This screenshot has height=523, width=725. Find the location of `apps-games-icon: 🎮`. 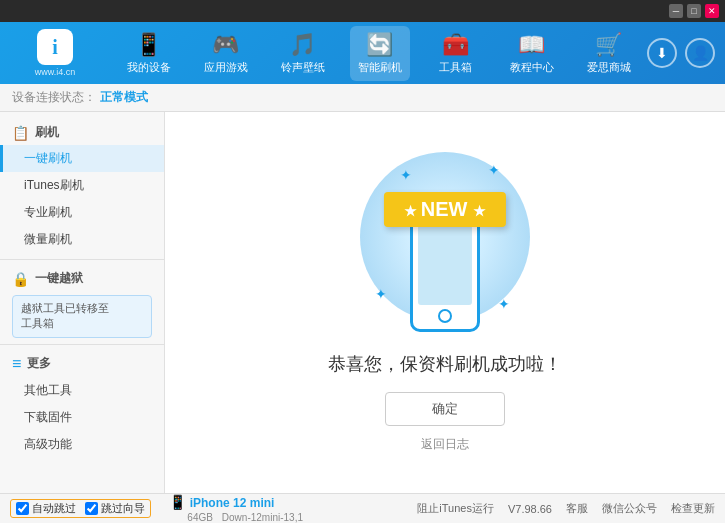

apps-games-icon: 🎮 is located at coordinates (226, 45).